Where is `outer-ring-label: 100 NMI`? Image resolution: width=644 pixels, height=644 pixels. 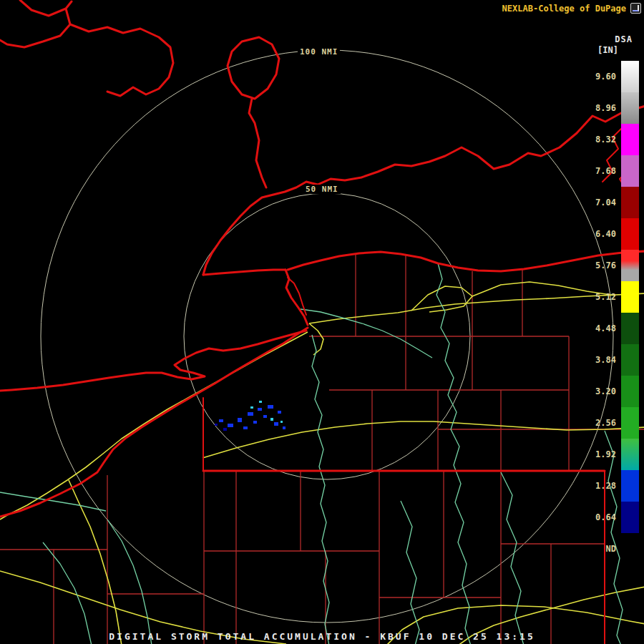 outer-ring-label: 100 NMI is located at coordinates (319, 52).